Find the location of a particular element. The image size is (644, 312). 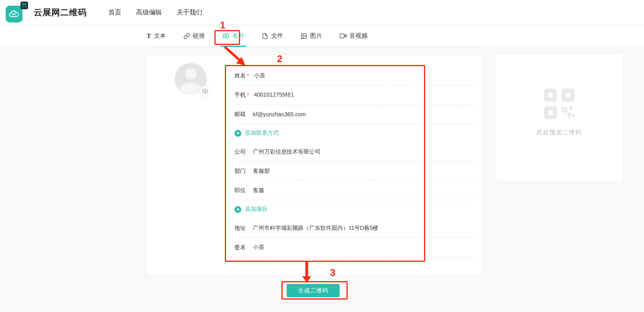

brand-title: 云展网二维码 is located at coordinates (60, 12).